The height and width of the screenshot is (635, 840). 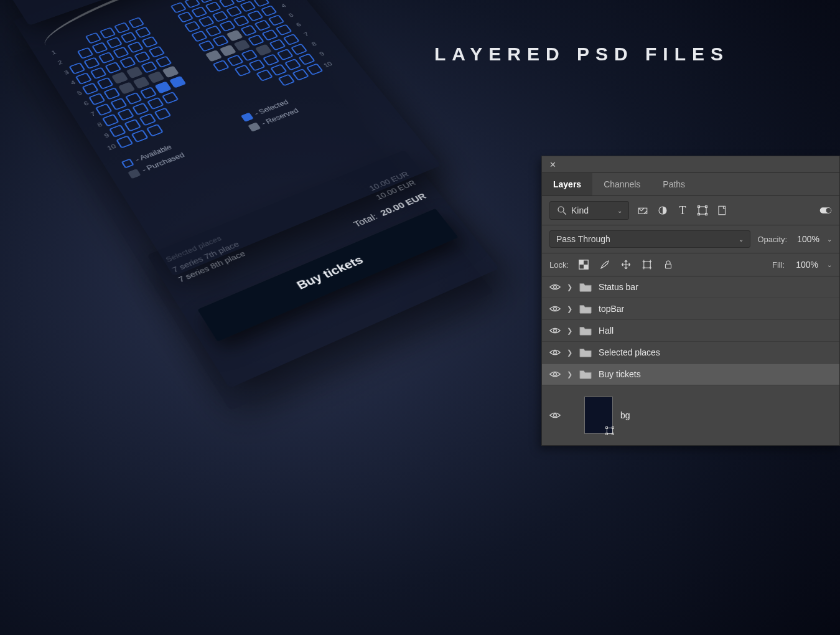 I want to click on layer-row-bg: bg, so click(x=691, y=415).